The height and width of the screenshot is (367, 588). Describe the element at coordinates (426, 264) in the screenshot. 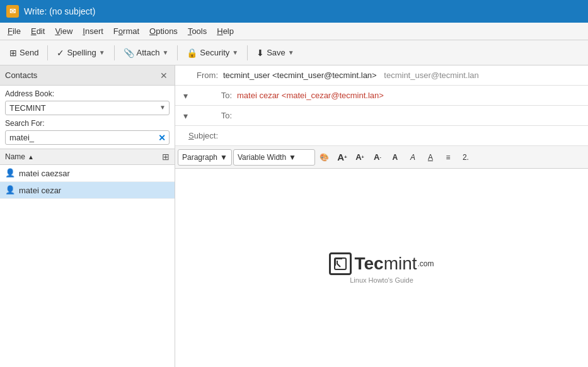

I see `logo-com: .com` at that location.